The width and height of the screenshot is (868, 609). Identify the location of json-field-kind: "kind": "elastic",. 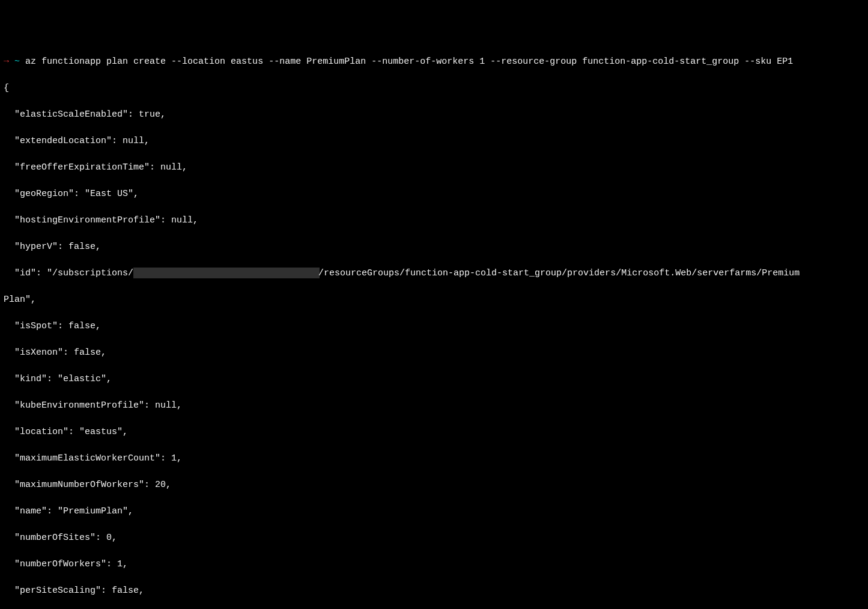
(434, 379).